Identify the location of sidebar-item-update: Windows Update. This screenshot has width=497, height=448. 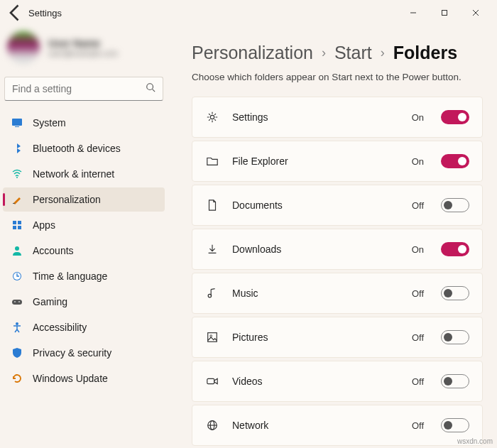
(84, 378).